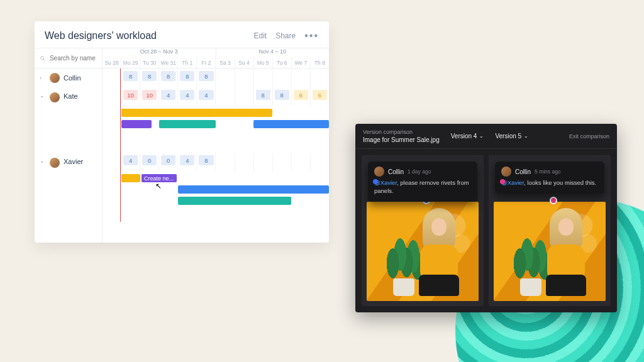  What do you see at coordinates (423, 182) in the screenshot?
I see `comment-bubble: Collin 1 day ago @Xavier, please remove …` at bounding box center [423, 182].